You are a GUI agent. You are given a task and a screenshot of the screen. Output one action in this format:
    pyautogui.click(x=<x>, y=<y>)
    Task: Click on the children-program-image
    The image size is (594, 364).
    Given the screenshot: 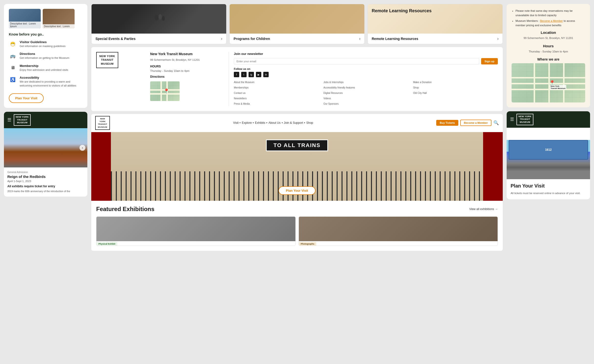 What is the action you would take?
    pyautogui.click(x=297, y=19)
    